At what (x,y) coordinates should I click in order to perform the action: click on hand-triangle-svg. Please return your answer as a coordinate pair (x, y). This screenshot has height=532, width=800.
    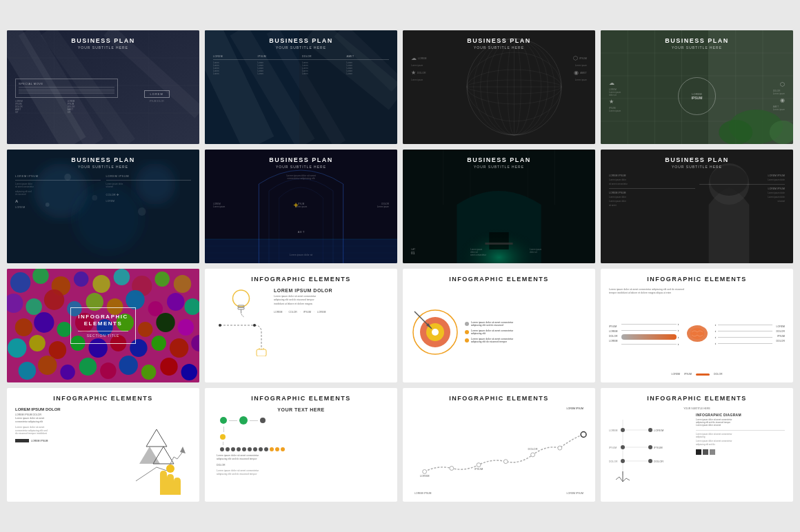
    Looking at the image, I should click on (163, 460).